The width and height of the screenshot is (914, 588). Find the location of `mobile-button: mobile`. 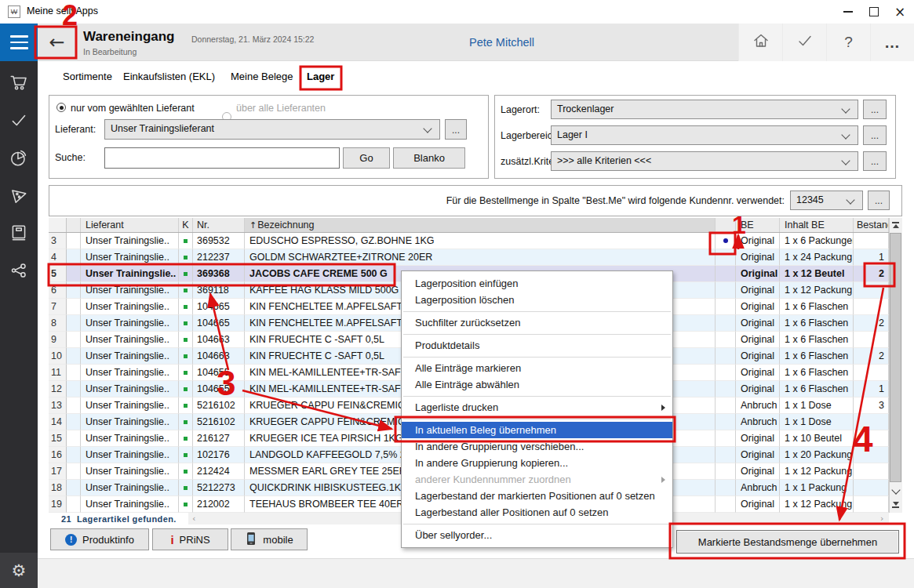

mobile-button: mobile is located at coordinates (269, 539).